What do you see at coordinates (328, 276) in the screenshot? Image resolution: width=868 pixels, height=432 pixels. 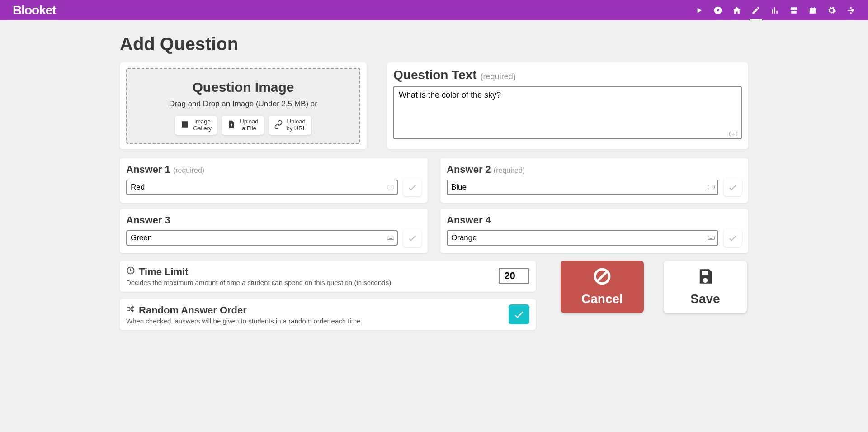 I see `time-limit-card: Time Limit Decides the maximum amount of…` at bounding box center [328, 276].